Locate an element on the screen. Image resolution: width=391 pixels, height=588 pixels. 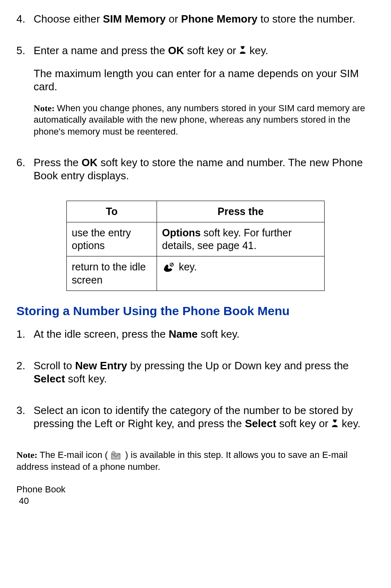
step-continuation: The maximum length you can enter for a n… is located at coordinates (204, 80).